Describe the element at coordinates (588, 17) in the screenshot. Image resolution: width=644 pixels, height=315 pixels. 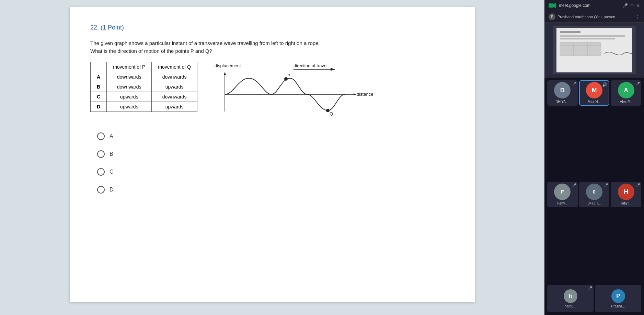
I see `presenter-name: Prashand Vardhanan (You, presen...` at that location.